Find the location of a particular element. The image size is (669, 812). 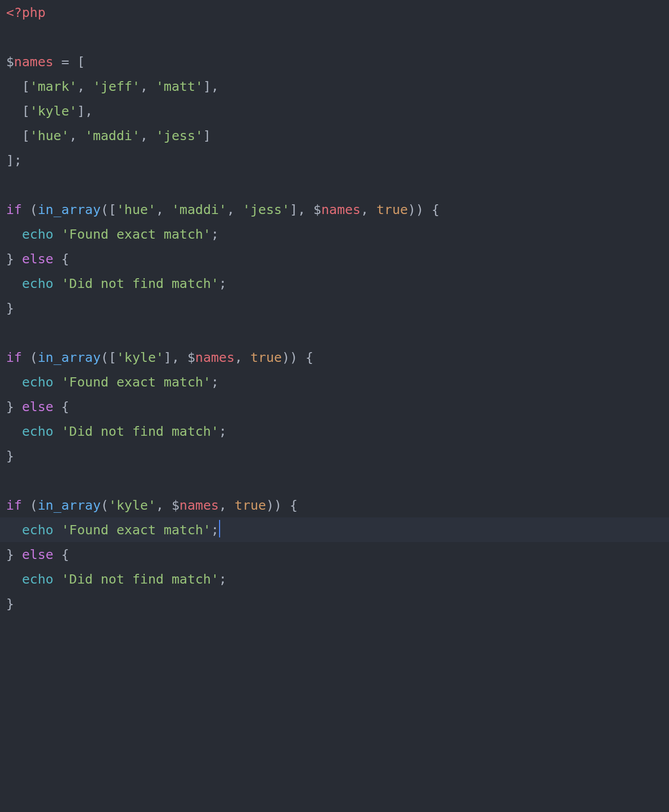

code-token: ]; is located at coordinates (14, 160).